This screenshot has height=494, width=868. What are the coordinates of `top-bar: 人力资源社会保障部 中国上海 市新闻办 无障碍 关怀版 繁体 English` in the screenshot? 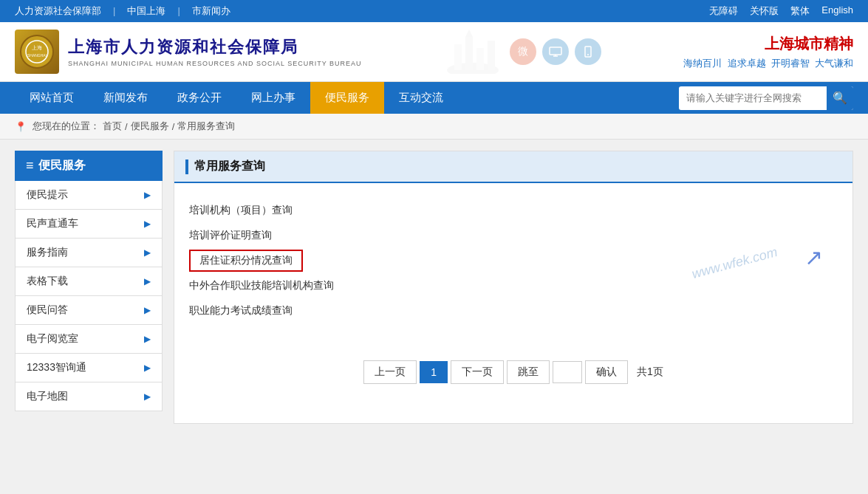 It's located at (434, 11).